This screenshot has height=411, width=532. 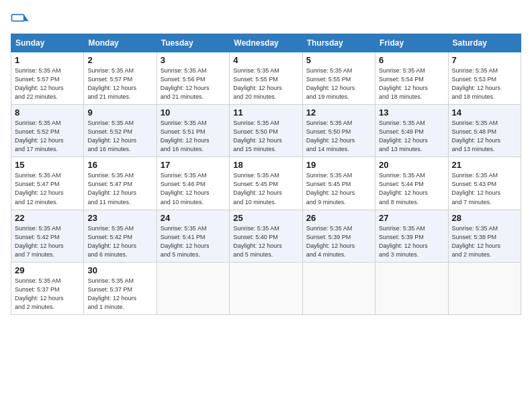 I want to click on day-number: 7, so click(x=485, y=60).